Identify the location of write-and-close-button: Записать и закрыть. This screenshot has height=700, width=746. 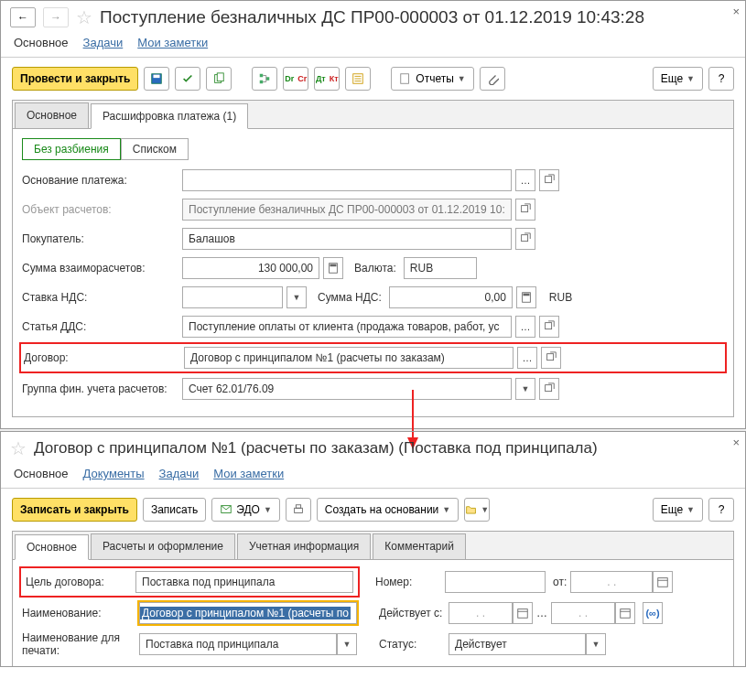
(75, 510).